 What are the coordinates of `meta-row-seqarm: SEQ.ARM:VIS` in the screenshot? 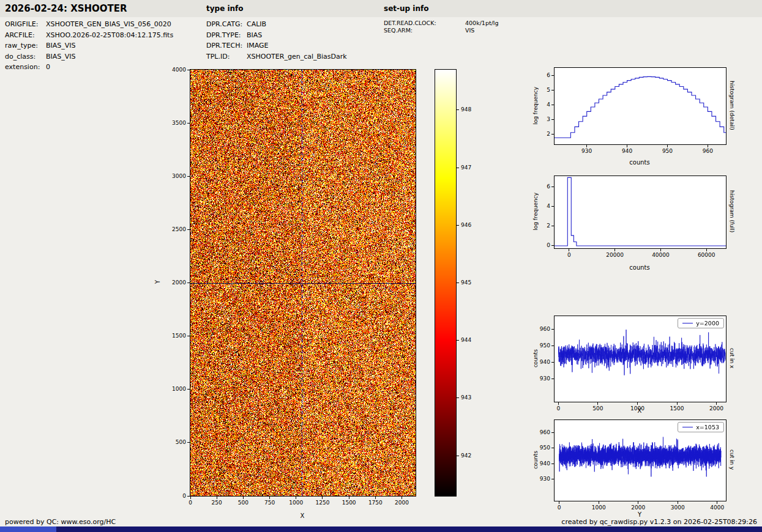 It's located at (441, 31).